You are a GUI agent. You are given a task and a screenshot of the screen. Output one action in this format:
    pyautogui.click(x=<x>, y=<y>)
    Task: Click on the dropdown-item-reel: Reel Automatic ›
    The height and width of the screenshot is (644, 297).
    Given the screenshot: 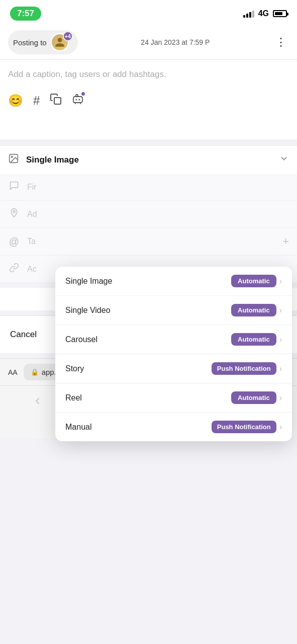 What is the action you would take?
    pyautogui.click(x=174, y=398)
    